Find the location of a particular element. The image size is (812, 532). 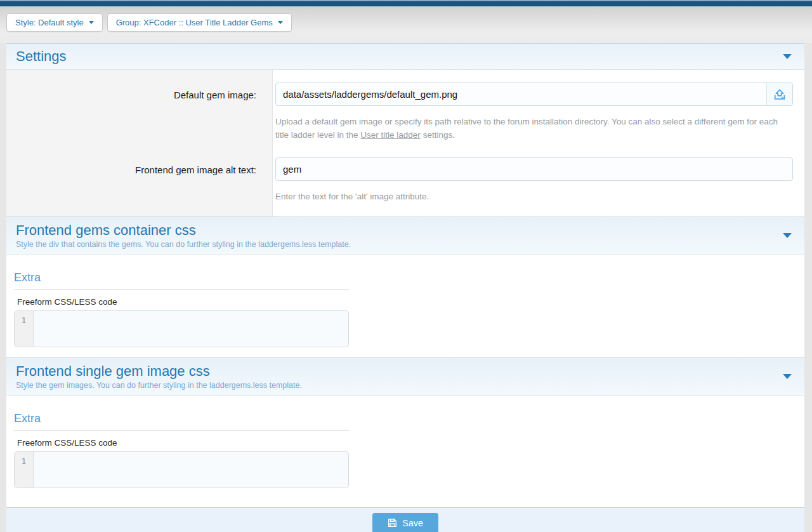

upload-button is located at coordinates (779, 94).